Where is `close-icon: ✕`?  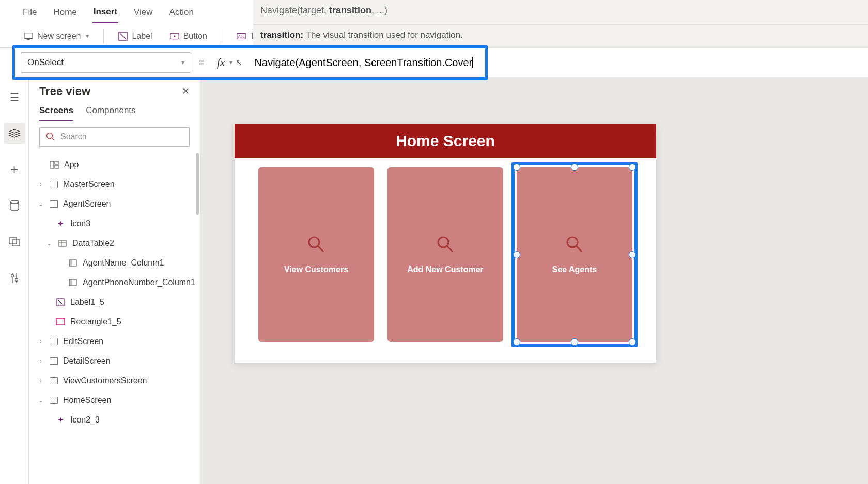
close-icon: ✕ is located at coordinates (186, 91).